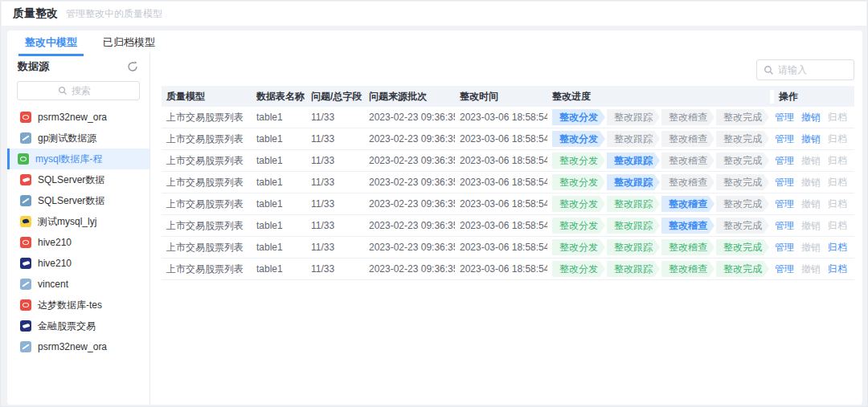 The image size is (868, 407). Describe the element at coordinates (508, 69) in the screenshot. I see `table-toolbar` at that location.